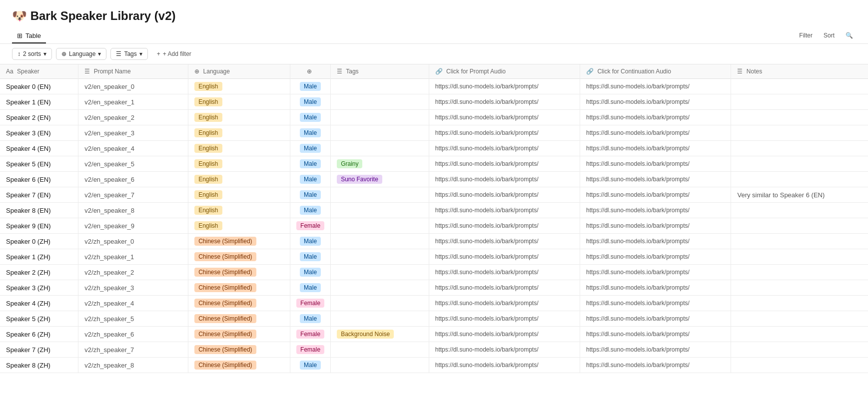 The image size is (868, 414). I want to click on cell-speaker: Speaker 0 (EN), so click(39, 87).